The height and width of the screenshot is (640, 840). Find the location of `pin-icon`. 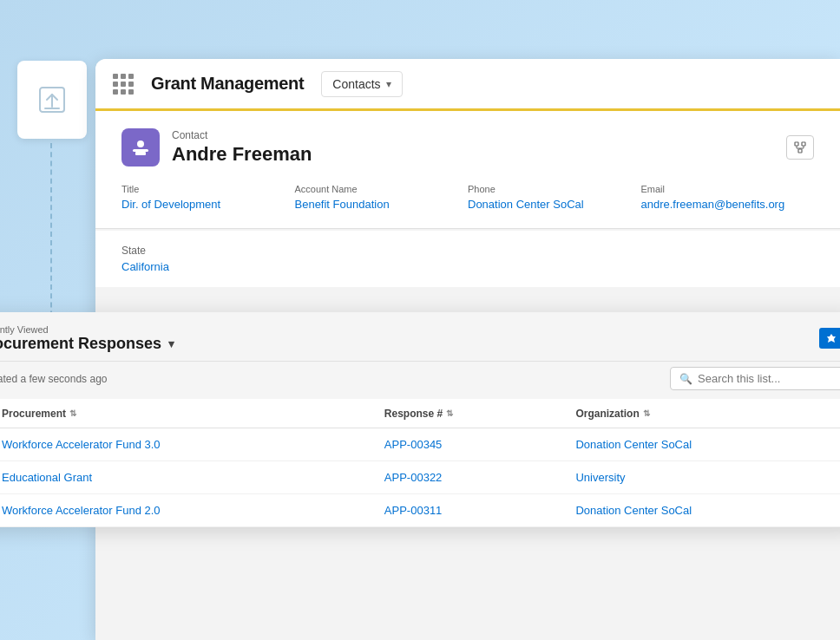

pin-icon is located at coordinates (831, 338).